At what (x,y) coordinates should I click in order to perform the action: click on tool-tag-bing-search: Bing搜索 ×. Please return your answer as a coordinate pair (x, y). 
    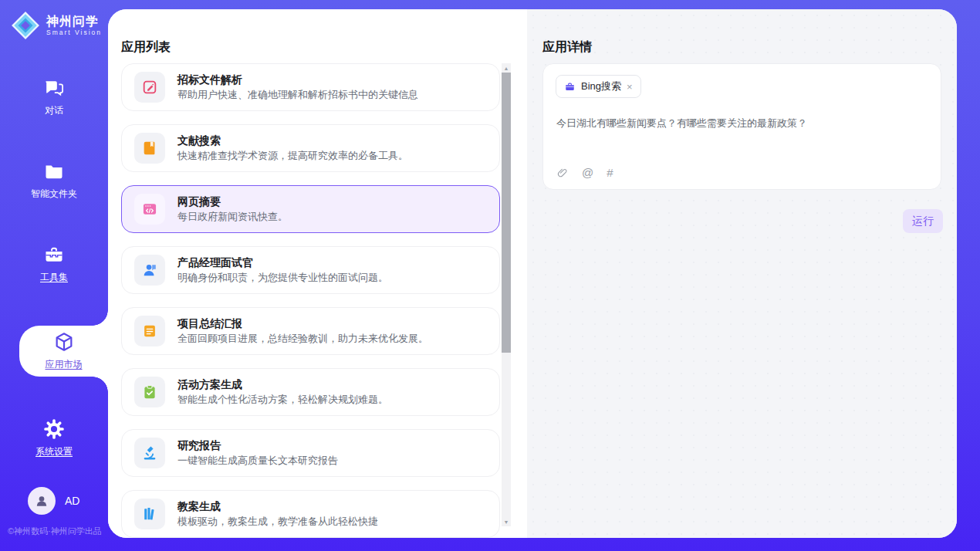
    Looking at the image, I should click on (599, 86).